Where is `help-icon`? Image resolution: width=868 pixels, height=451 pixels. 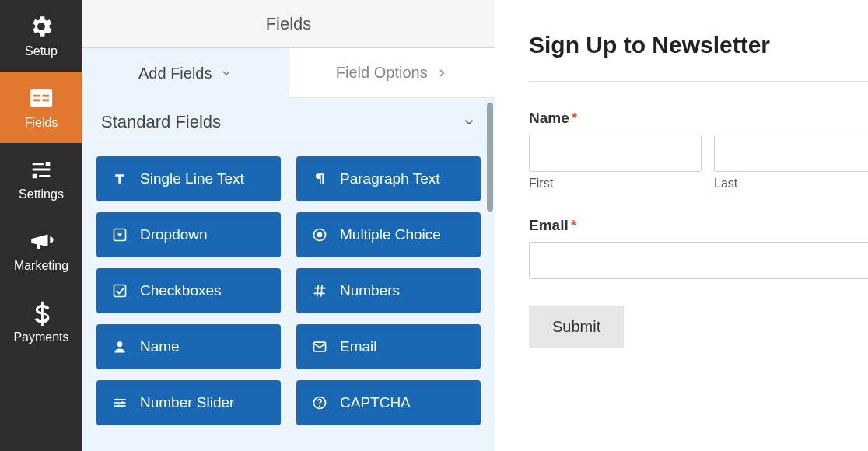 help-icon is located at coordinates (320, 403).